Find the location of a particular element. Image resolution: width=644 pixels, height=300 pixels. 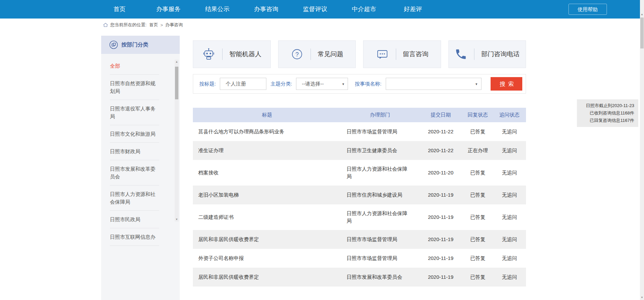

table-row: 外资子公司名称申报日照市市场监督管理局2020-11-19已答复无追问 is located at coordinates (359, 258).